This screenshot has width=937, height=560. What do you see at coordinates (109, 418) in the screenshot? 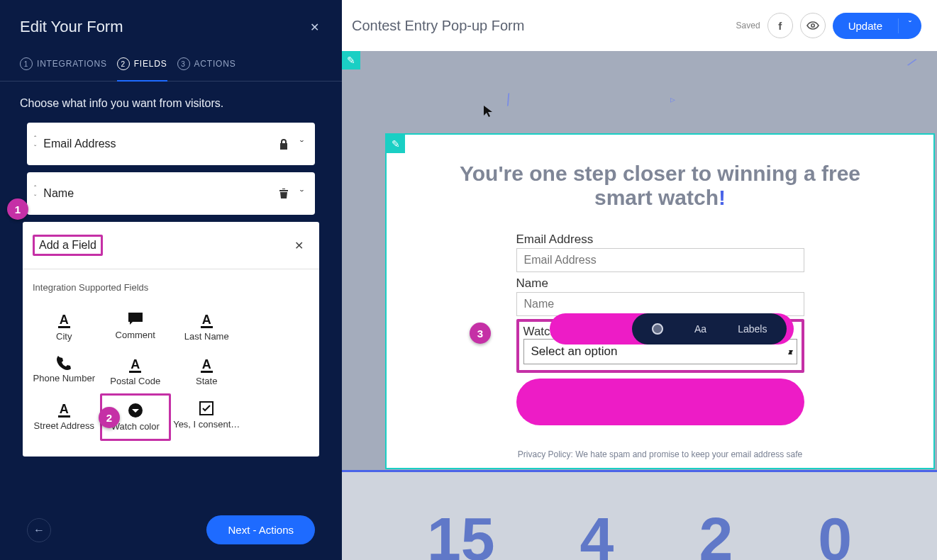
I see `annotation-badge-2: 2` at bounding box center [109, 418].